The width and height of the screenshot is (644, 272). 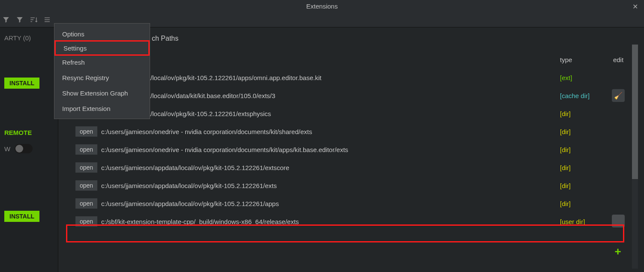 What do you see at coordinates (102, 48) in the screenshot?
I see `menu-item-settings: Settings` at bounding box center [102, 48].